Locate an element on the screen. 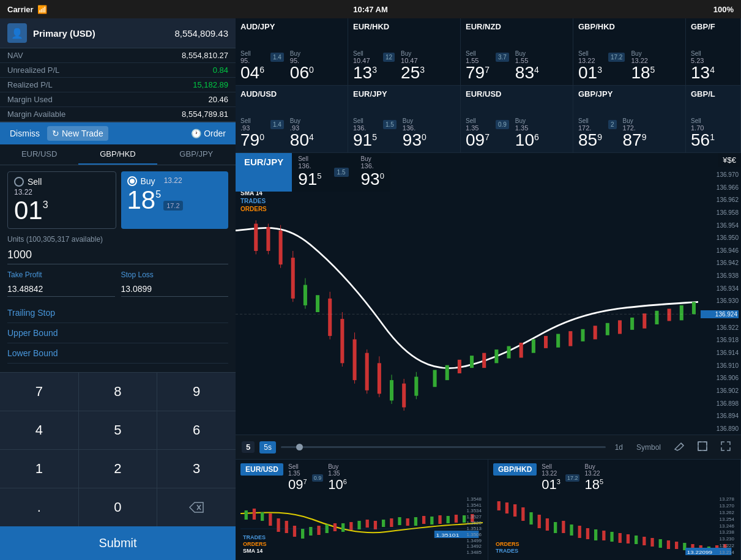 The width and height of the screenshot is (741, 560). calc-6: 6 is located at coordinates (196, 430).